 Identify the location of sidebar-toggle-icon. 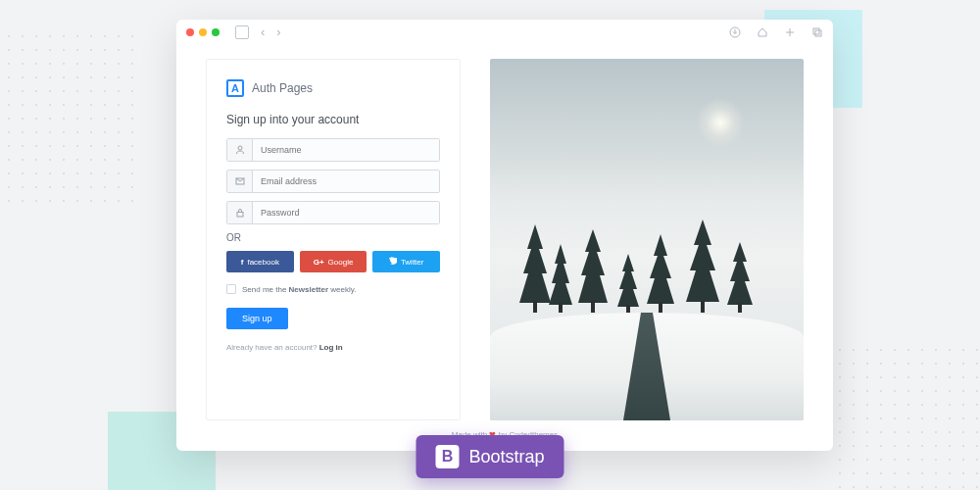
(242, 32).